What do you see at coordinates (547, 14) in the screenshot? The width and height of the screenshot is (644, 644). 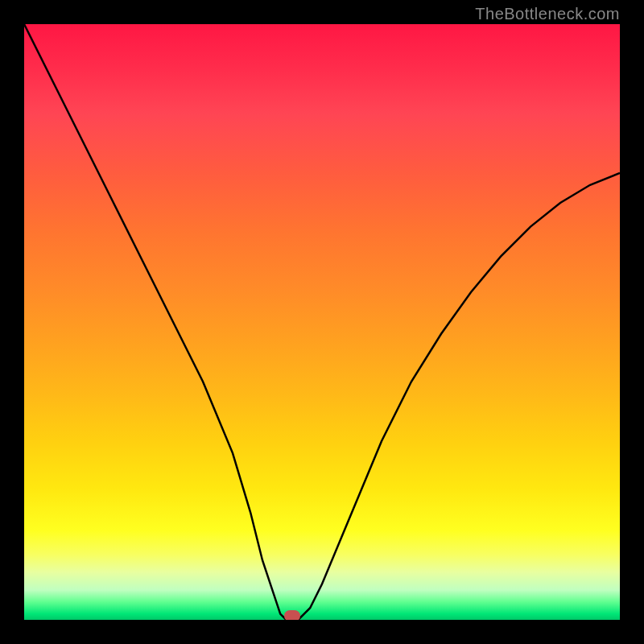 I see `watermark-text: TheBottleneck.com` at bounding box center [547, 14].